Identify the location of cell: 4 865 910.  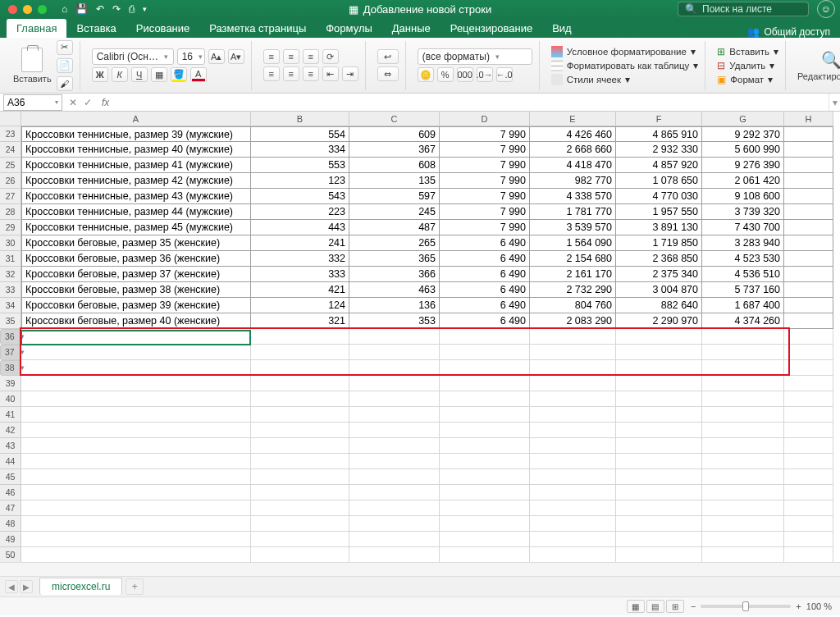
(660, 135).